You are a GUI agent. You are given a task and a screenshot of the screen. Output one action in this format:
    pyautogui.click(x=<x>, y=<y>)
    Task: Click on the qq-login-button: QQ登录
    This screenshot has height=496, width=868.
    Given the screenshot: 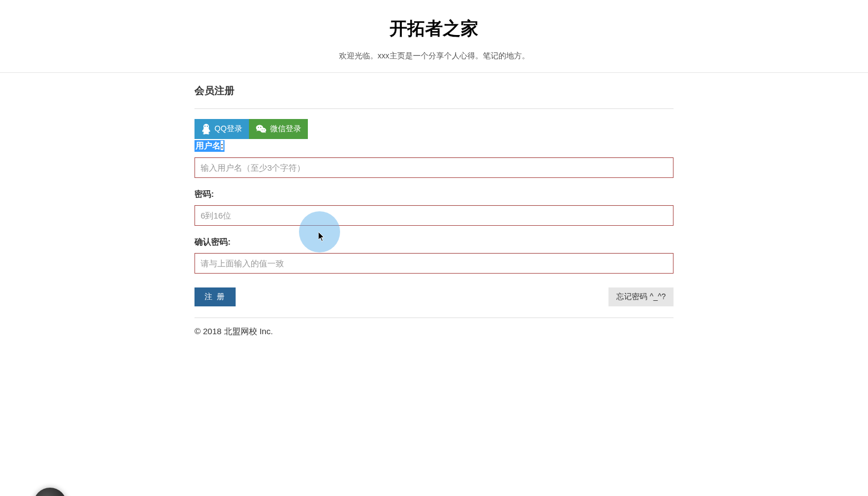 What is the action you would take?
    pyautogui.click(x=222, y=129)
    